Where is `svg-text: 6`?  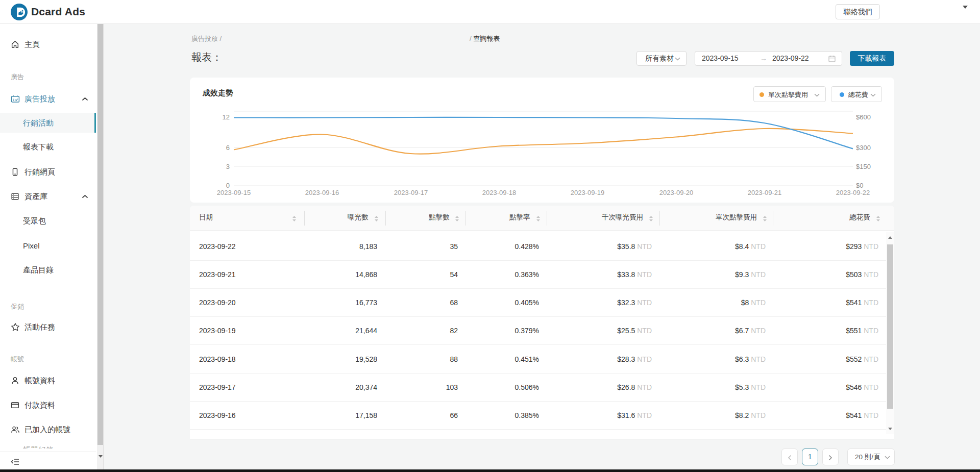 svg-text: 6 is located at coordinates (228, 148).